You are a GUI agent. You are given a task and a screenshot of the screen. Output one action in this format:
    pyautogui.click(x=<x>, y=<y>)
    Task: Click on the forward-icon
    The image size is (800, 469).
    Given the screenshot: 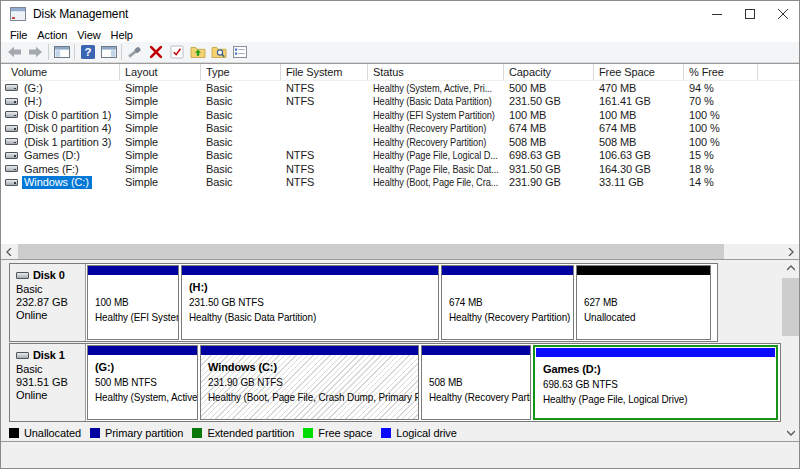 What is the action you would take?
    pyautogui.click(x=36, y=52)
    